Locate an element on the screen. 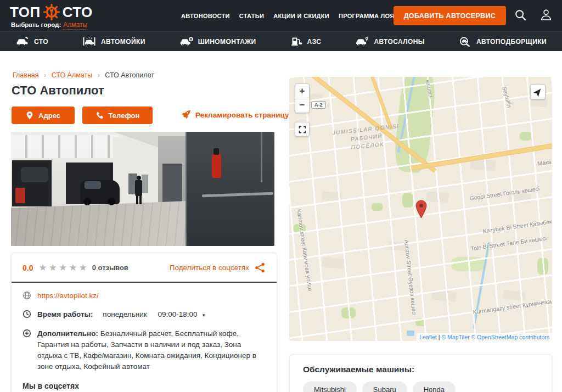 The width and height of the screenshot is (562, 392). maptiler-link: © MapTiler is located at coordinates (456, 337).